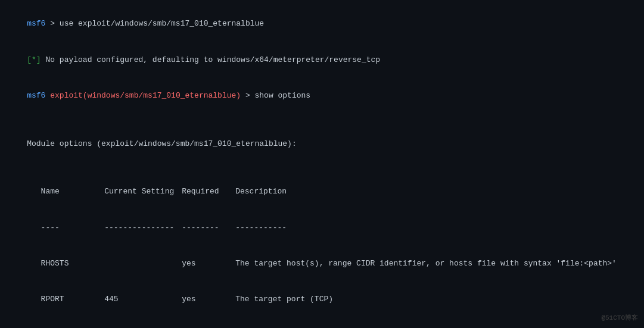  I want to click on col-setting-header-1: Current Setting, so click(143, 192).